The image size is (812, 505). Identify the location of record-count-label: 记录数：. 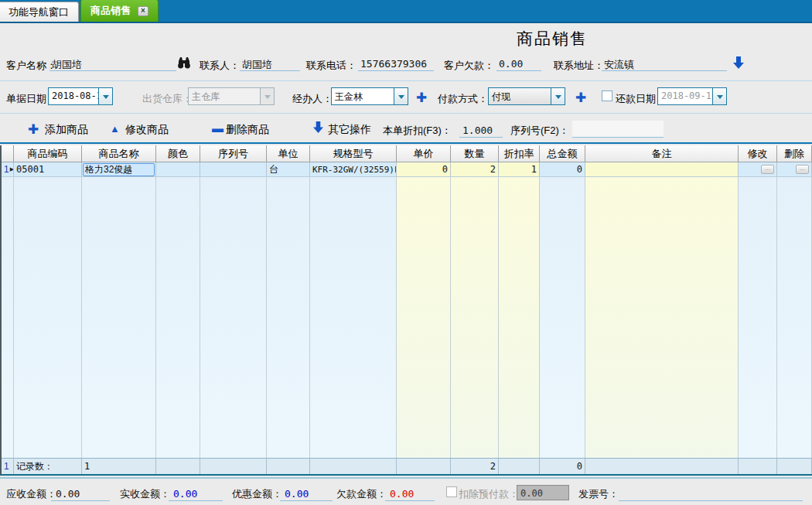
(48, 466).